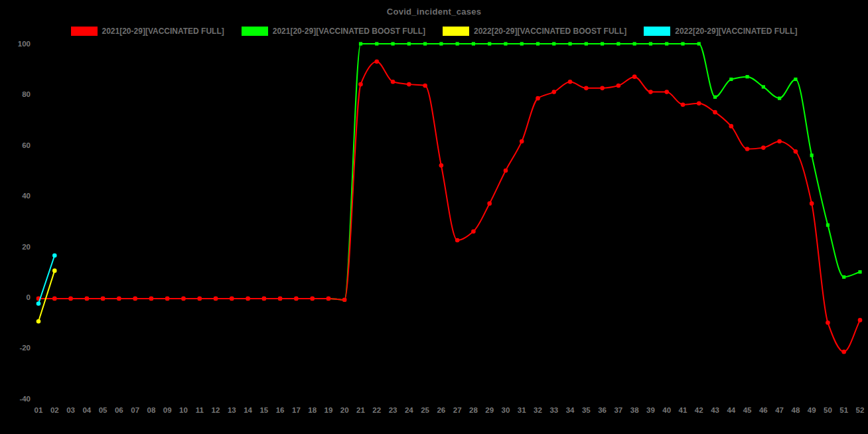  I want to click on x-tick-label: 34, so click(571, 410).